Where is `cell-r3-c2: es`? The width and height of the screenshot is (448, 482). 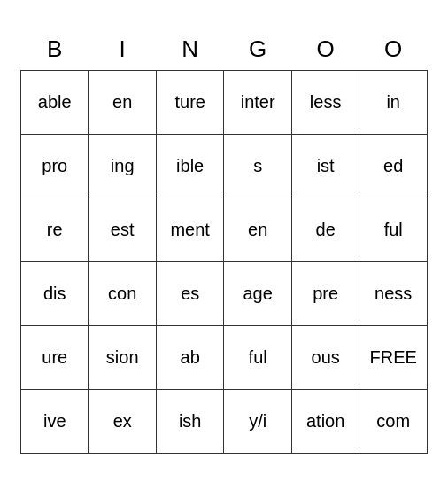
cell-r3-c2: es is located at coordinates (189, 294).